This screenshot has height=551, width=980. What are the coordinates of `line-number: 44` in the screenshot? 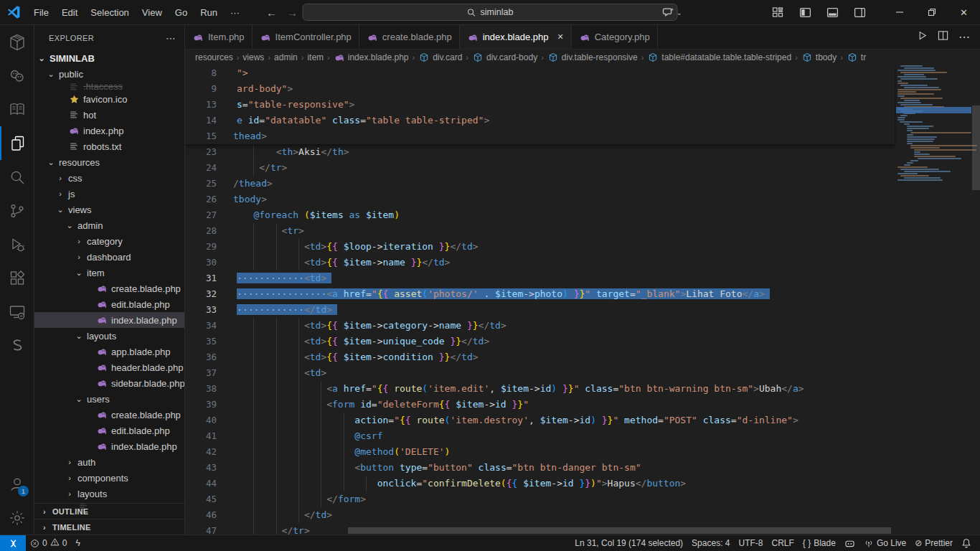 It's located at (201, 484).